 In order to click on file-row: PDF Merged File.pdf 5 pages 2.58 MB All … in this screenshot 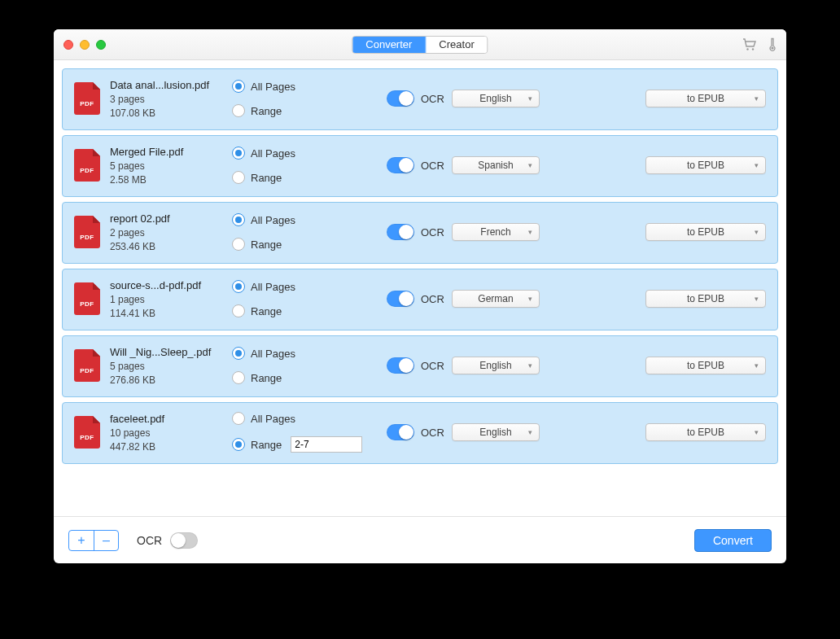, I will do `click(420, 166)`.